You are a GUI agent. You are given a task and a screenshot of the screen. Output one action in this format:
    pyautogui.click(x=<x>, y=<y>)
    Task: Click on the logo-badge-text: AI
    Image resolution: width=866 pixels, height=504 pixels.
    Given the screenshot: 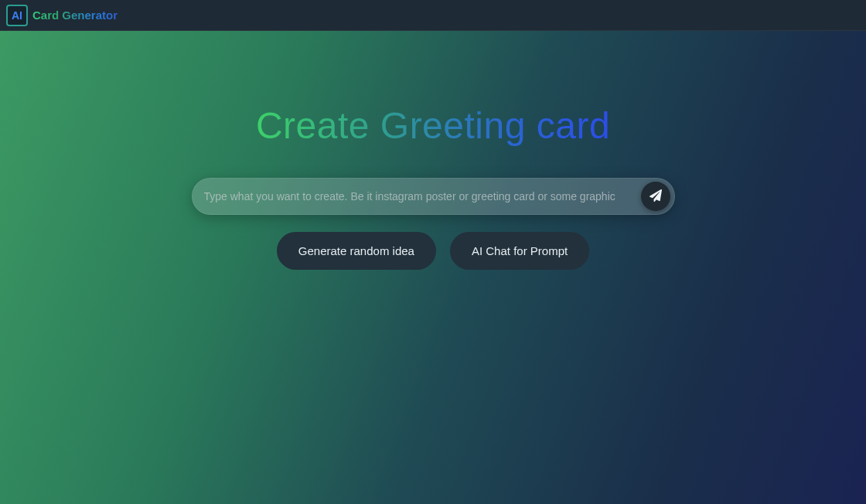 What is the action you would take?
    pyautogui.click(x=17, y=15)
    